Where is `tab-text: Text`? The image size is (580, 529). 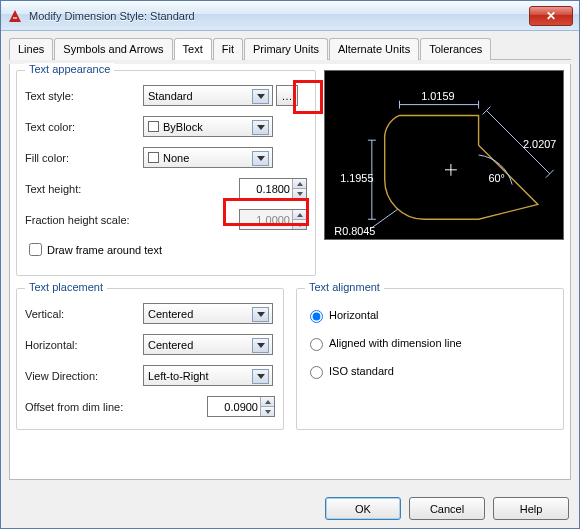 tab-text: Text is located at coordinates (193, 49).